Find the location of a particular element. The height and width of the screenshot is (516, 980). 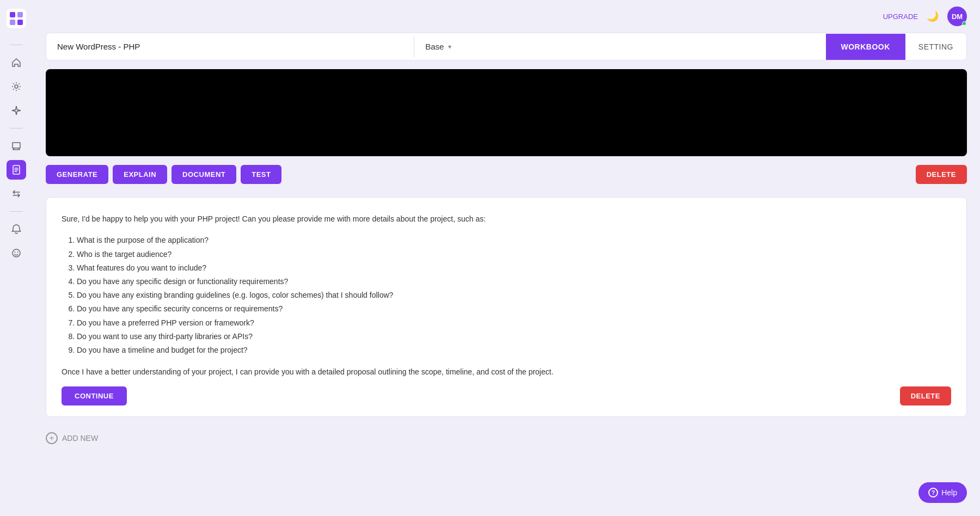

response-intro: Sure, I'd be happy to help you with your… is located at coordinates (506, 219).